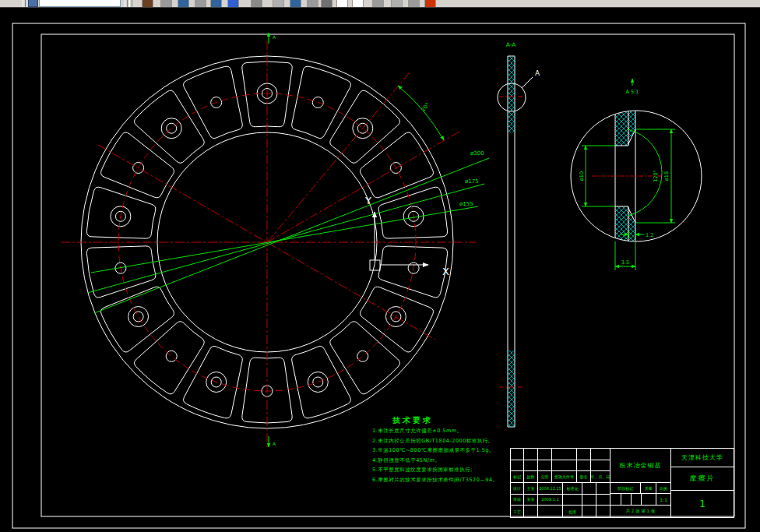 The height and width of the screenshot is (532, 760). I want to click on signature-cell: 工艺, so click(517, 511).